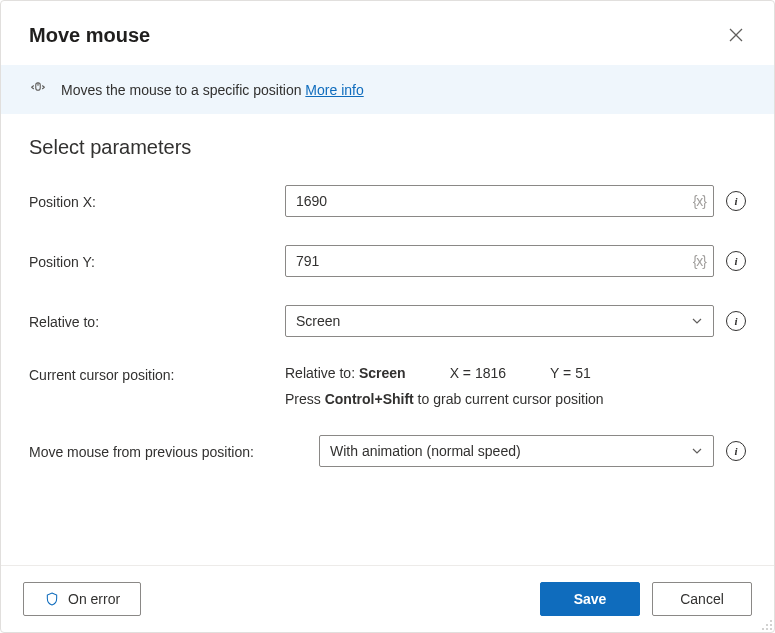 The height and width of the screenshot is (633, 775). Describe the element at coordinates (702, 599) in the screenshot. I see `cancel-button: Cancel` at that location.